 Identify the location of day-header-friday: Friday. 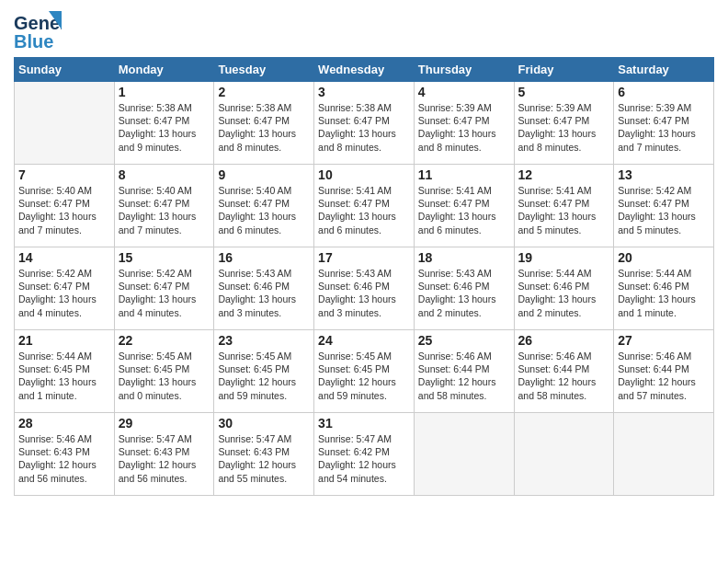
(564, 70).